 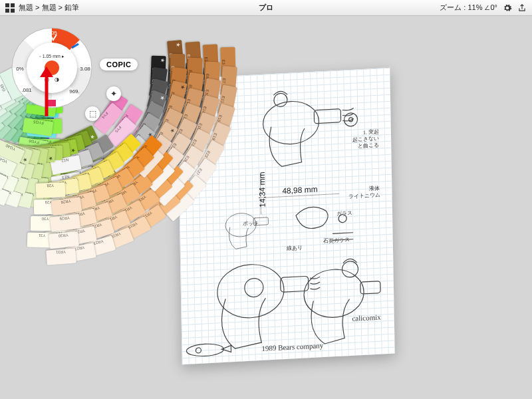 What do you see at coordinates (262, 190) in the screenshot?
I see `dimension-vertical: 14,34 mm` at bounding box center [262, 190].